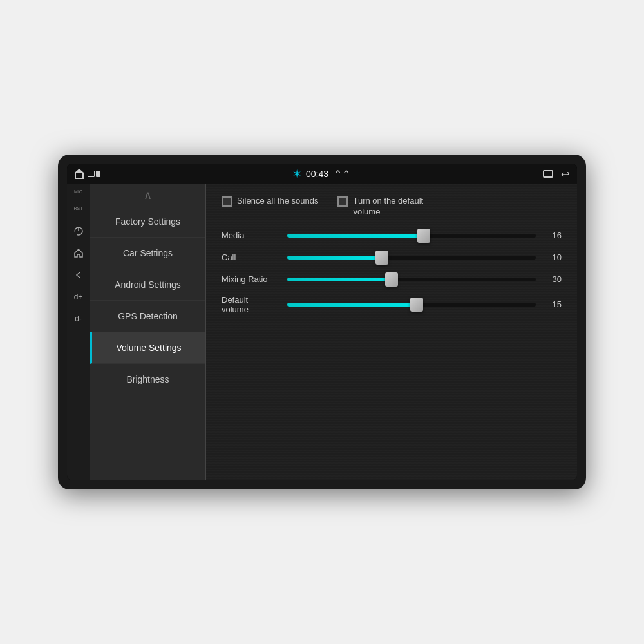  Describe the element at coordinates (79, 209) in the screenshot. I see `rst-label: RST` at that location.